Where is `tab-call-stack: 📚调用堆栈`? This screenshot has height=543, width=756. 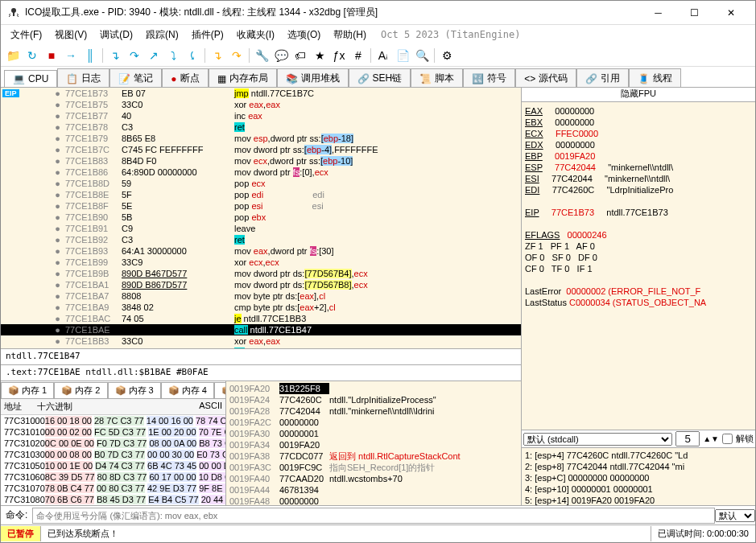 tab-call-stack: 📚调用堆栈 is located at coordinates (312, 78).